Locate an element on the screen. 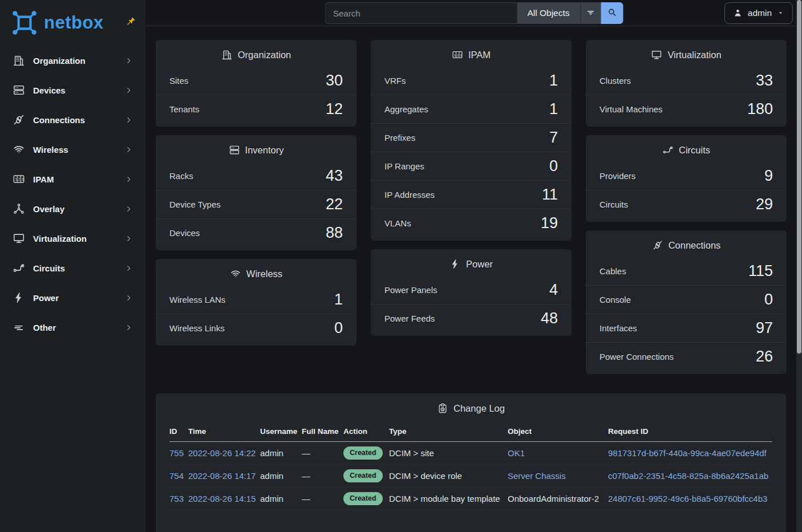  stat-row-power-feeds: Power Feeds48 is located at coordinates (471, 318).